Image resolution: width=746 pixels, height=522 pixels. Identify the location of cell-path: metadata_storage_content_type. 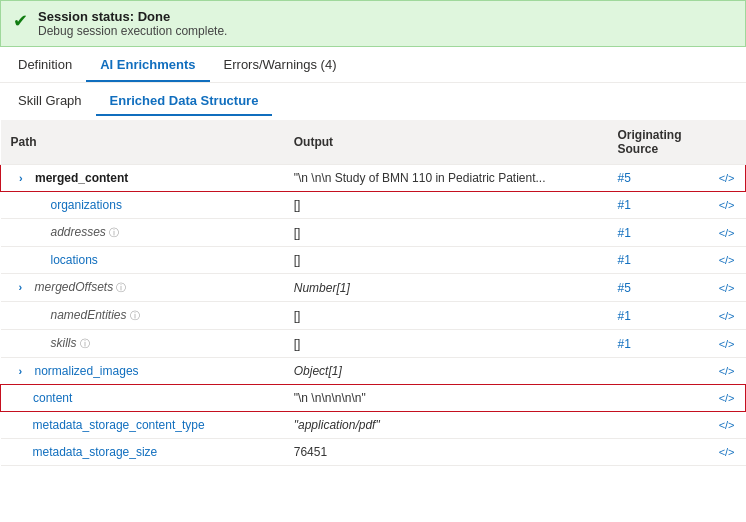
(142, 426).